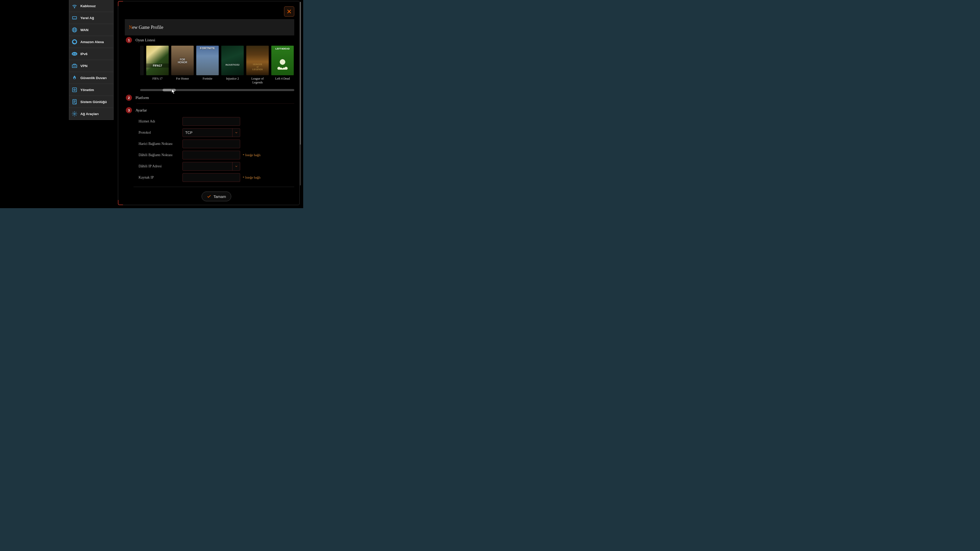 Image resolution: width=980 pixels, height=551 pixels. I want to click on gear-icon, so click(75, 114).